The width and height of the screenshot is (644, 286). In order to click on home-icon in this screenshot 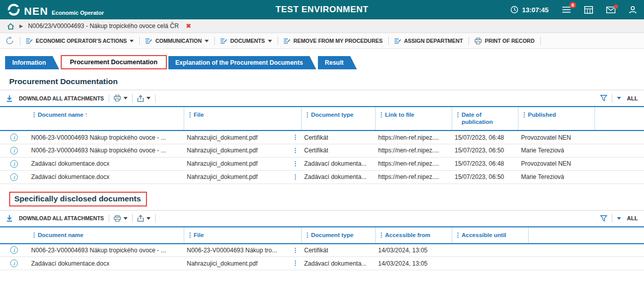, I will do `click(11, 27)`.